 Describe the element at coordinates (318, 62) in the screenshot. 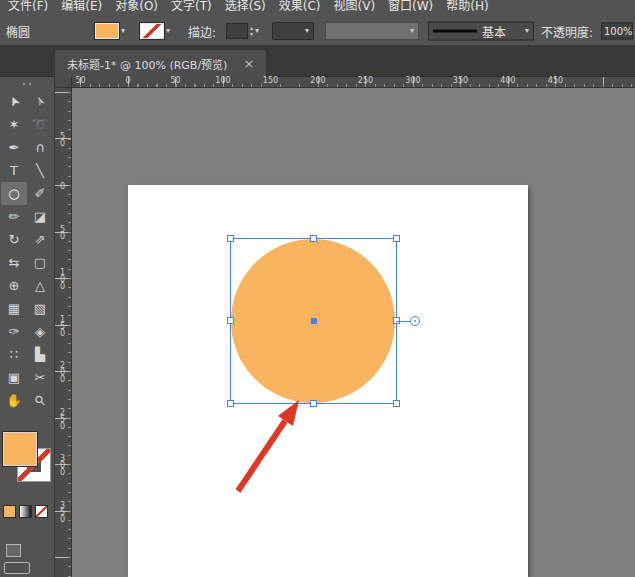

I see `document-tab-bar: 未标题-1* @ 100% (RGB/预览) ×` at that location.